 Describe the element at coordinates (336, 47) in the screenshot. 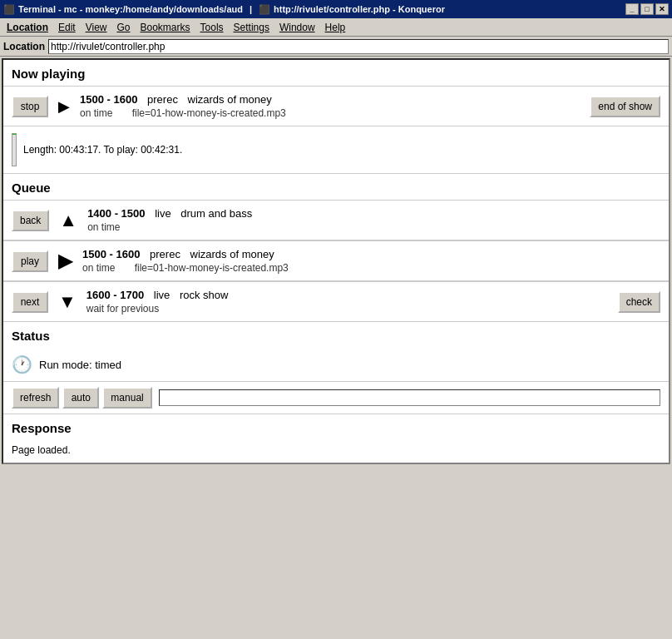

I see `location-bar: Location` at that location.